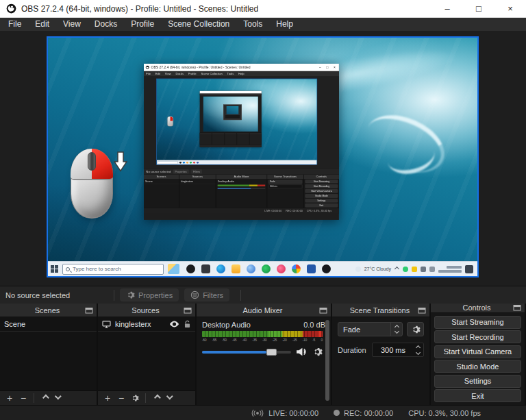  What do you see at coordinates (275, 340) in the screenshot?
I see `meter-tick: -25` at bounding box center [275, 340].